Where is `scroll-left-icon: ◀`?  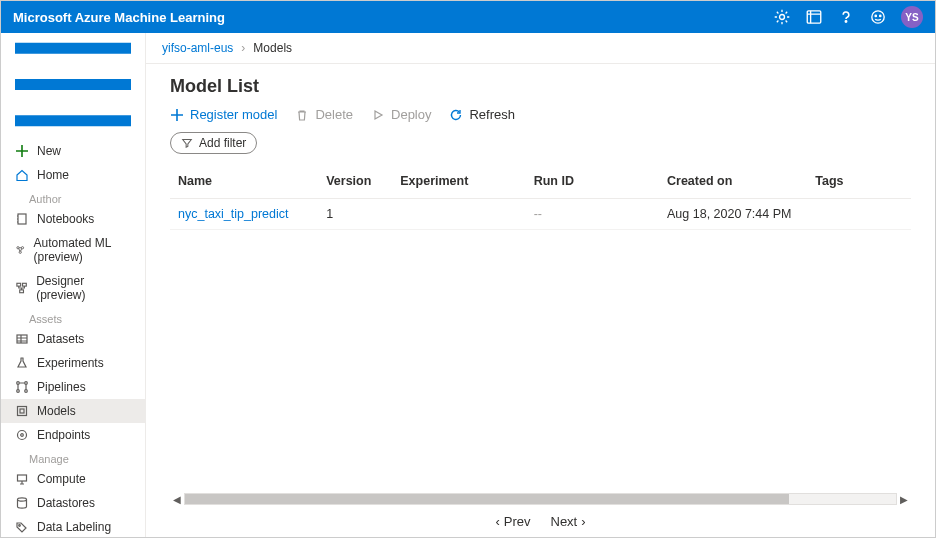 scroll-left-icon: ◀ is located at coordinates (177, 500).